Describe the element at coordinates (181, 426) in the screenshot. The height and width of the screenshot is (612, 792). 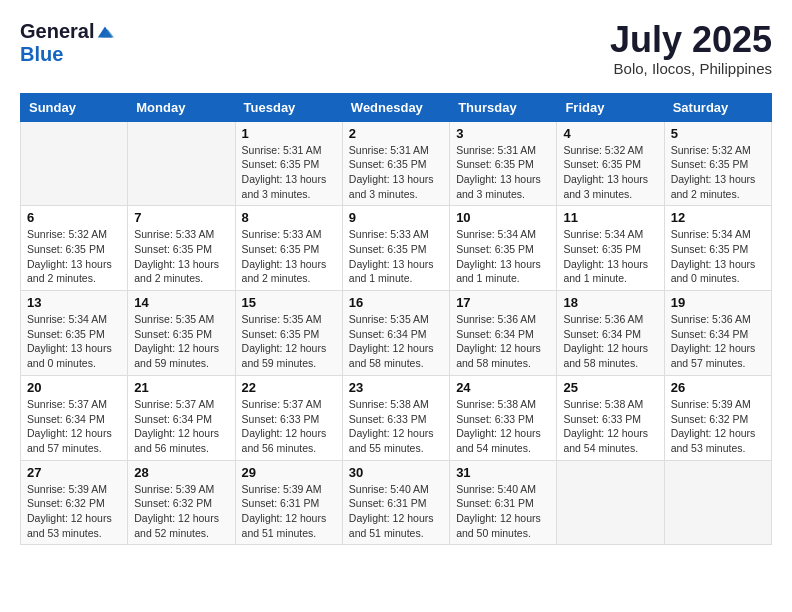
I see `day-info: Sunrise: 5:37 AM Sunset: 6:34 PM Dayligh…` at that location.